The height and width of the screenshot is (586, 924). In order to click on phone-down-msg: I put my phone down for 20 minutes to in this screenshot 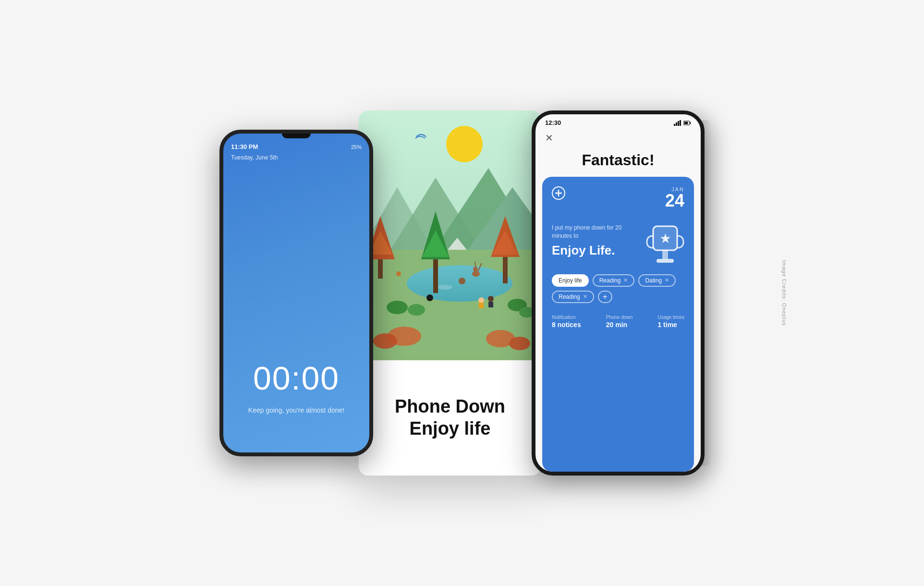, I will do `click(596, 232)`.